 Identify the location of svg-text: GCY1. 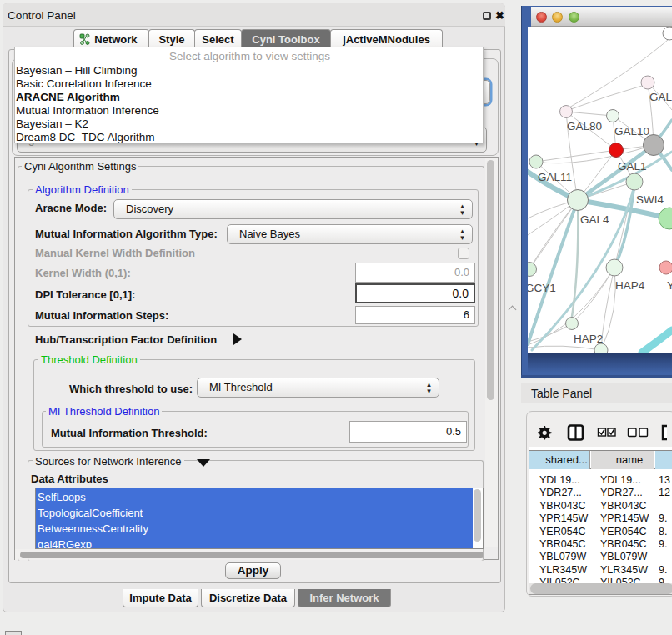
(542, 288).